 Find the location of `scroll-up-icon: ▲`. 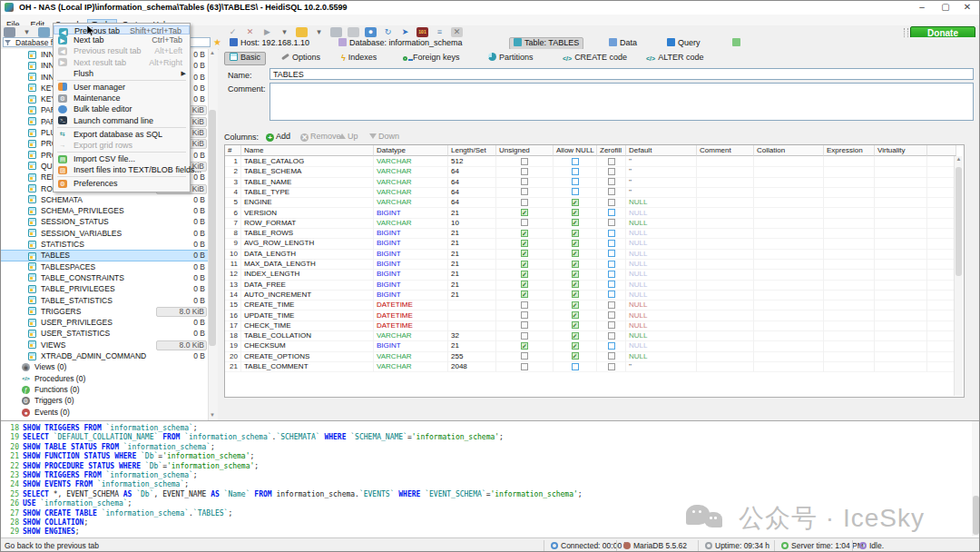

scroll-up-icon: ▲ is located at coordinates (212, 53).